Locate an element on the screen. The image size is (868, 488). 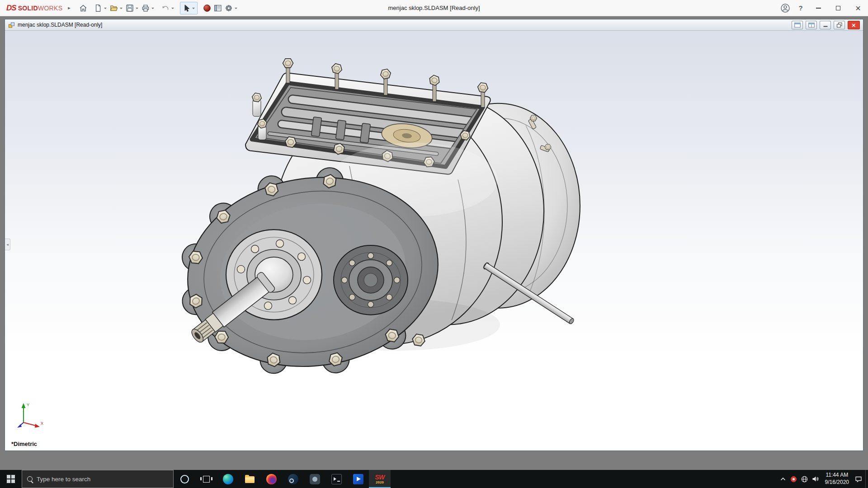
edge-icon is located at coordinates (228, 479).